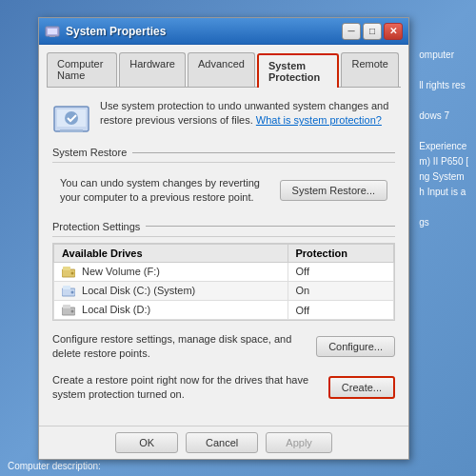  Describe the element at coordinates (444, 139) in the screenshot. I see `bg-side-text: omputer ll rights res dows 7 Experience …` at that location.